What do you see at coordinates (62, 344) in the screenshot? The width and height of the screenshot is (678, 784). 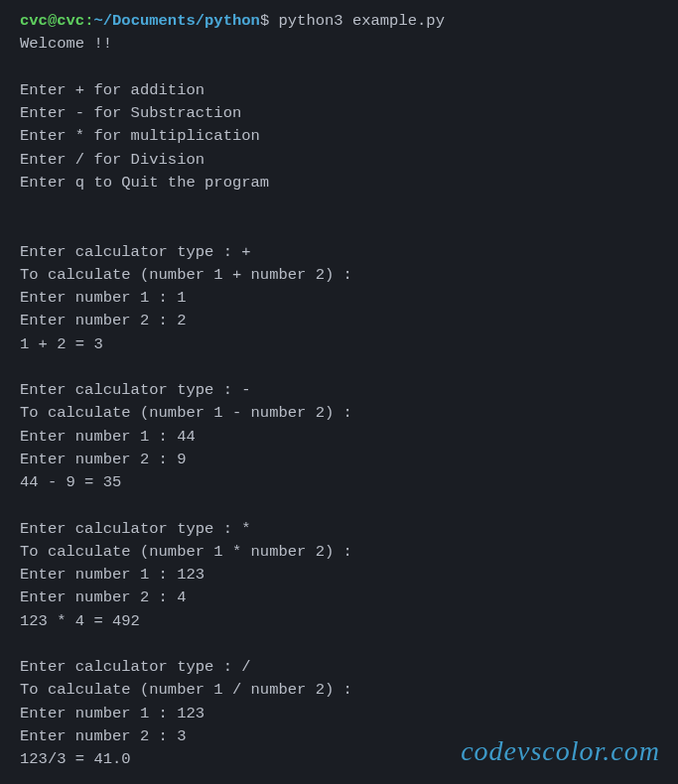 I see `output-op1-result: 1 + 2 = 3` at bounding box center [62, 344].